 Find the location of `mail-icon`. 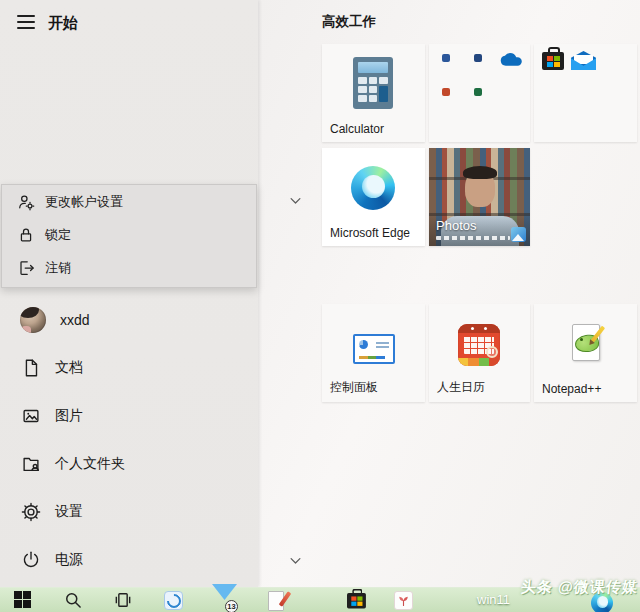

mail-icon is located at coordinates (584, 60).